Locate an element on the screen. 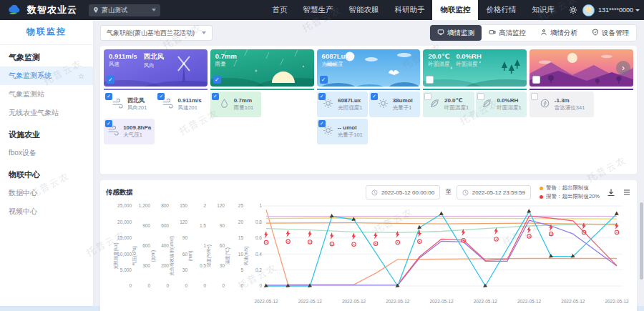 This screenshot has height=311, width=644. legend-item: 警告：超出限制值 is located at coordinates (570, 188).